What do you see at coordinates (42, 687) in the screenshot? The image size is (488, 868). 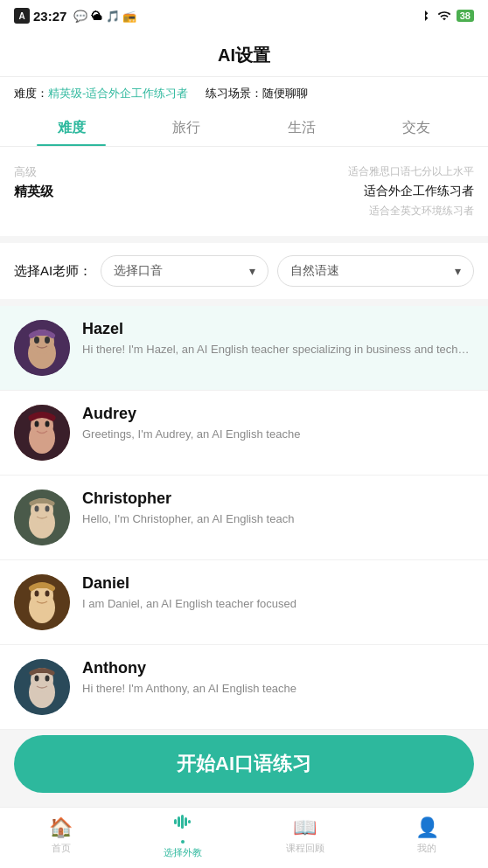 I see `avatar-anthony` at bounding box center [42, 687].